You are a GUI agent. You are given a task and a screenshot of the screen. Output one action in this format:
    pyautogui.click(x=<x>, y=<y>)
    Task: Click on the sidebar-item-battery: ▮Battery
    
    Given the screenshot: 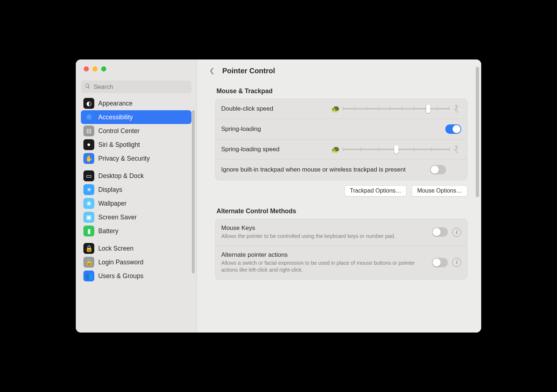 What is the action you would take?
    pyautogui.click(x=136, y=231)
    